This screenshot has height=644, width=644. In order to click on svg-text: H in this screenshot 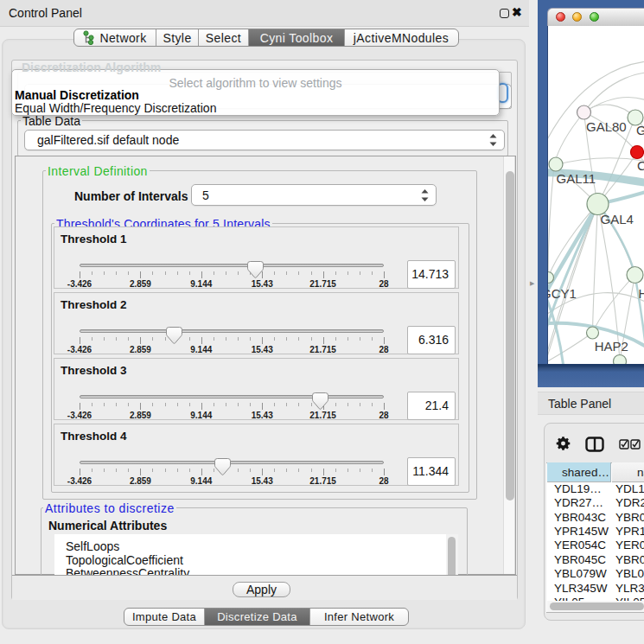, I will do `click(641, 294)`.